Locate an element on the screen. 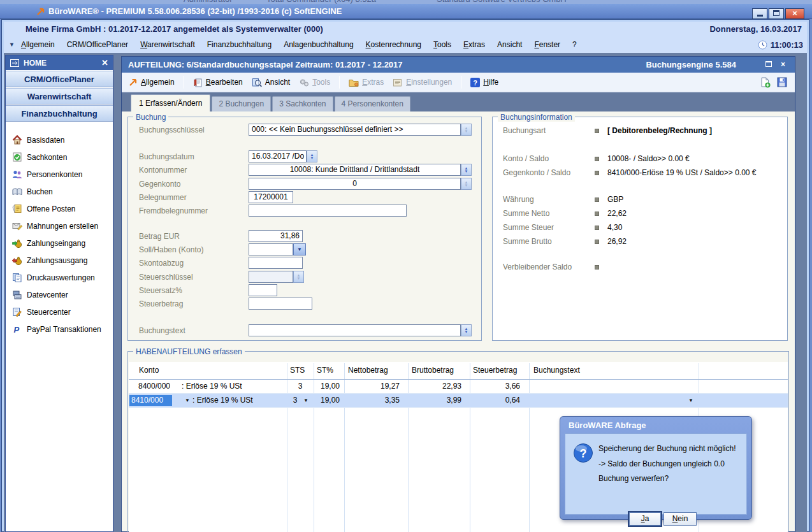 This screenshot has height=532, width=812. cell-brutto: 22,93 is located at coordinates (435, 386).